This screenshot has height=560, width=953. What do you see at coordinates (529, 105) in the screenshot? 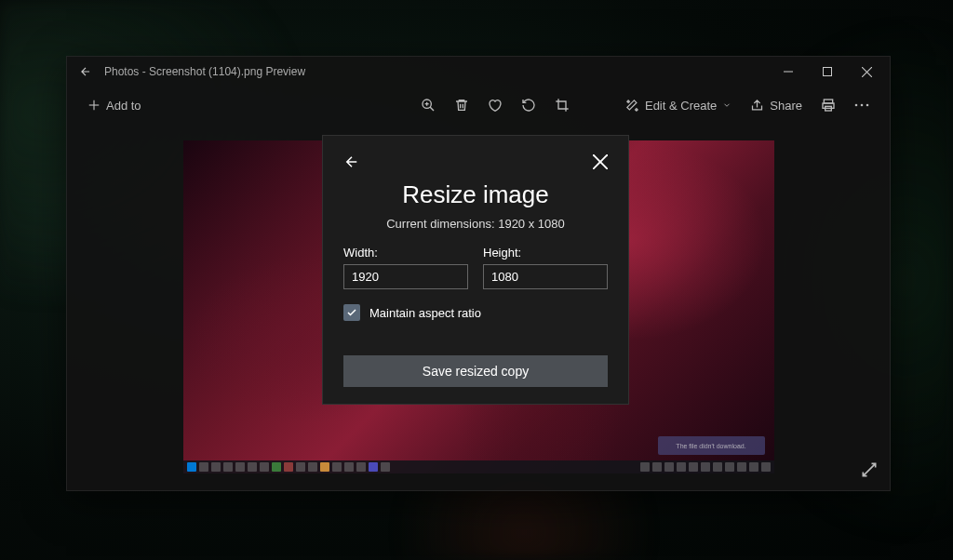
I see `rotate-icon` at bounding box center [529, 105].